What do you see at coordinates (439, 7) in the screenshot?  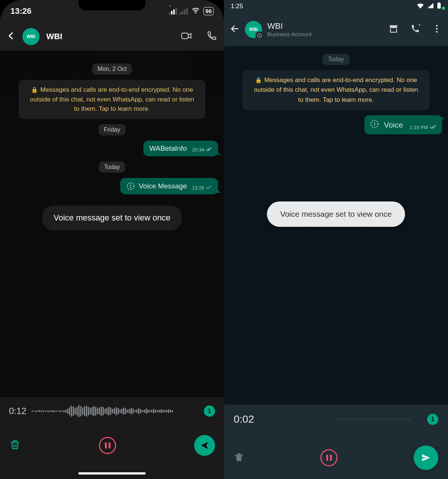 I see `battery-icon` at bounding box center [439, 7].